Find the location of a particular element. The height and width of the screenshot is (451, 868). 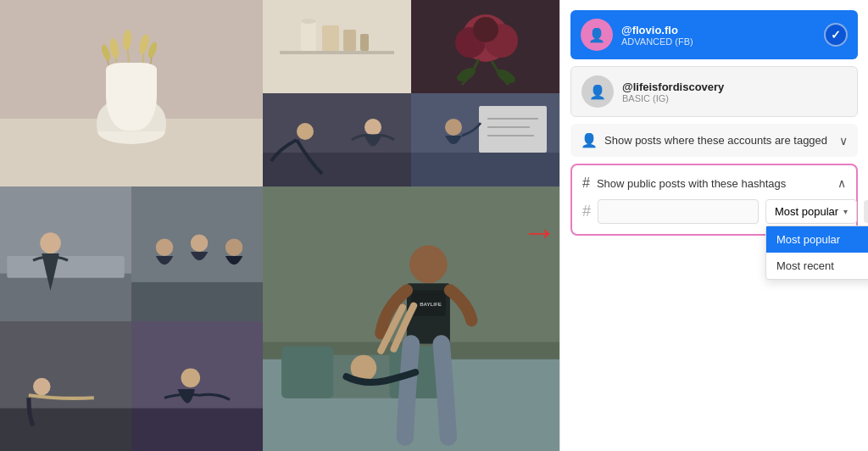

arrow-indicator: → is located at coordinates (539, 232).